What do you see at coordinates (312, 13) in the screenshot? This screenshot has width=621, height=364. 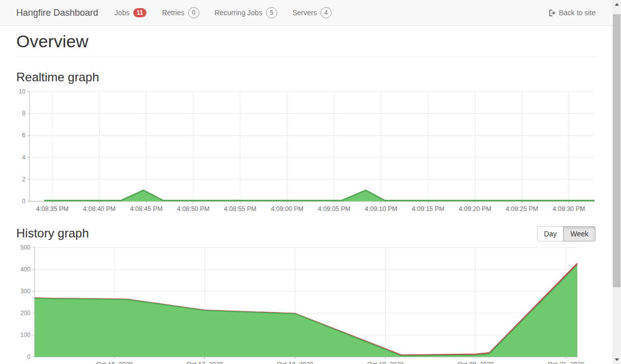 I see `nav-item-servers: Servers 4` at bounding box center [312, 13].